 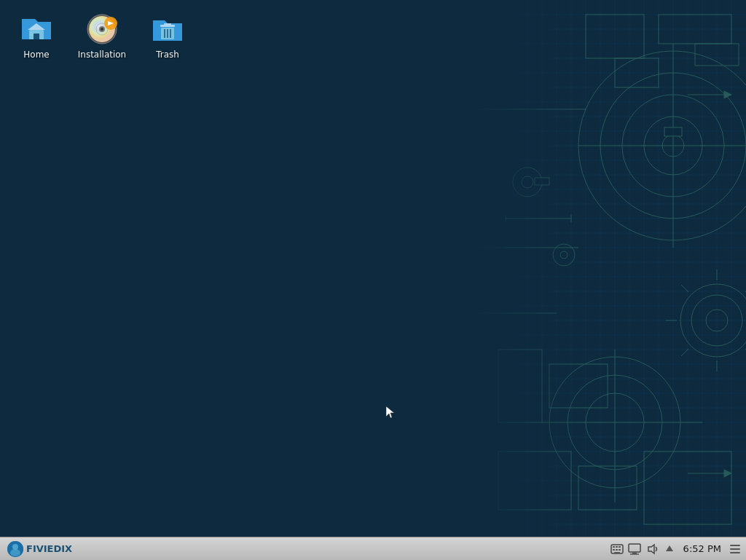 What do you see at coordinates (652, 549) in the screenshot?
I see `volume-icon` at bounding box center [652, 549].